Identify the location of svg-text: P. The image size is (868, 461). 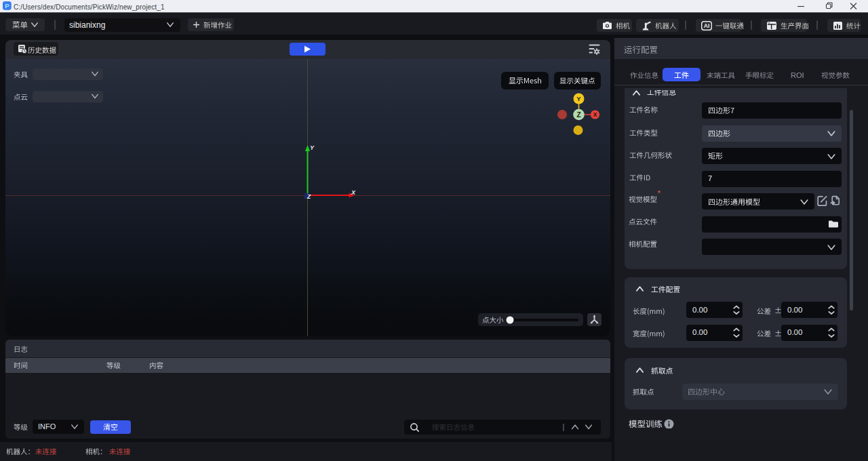
(7, 5).